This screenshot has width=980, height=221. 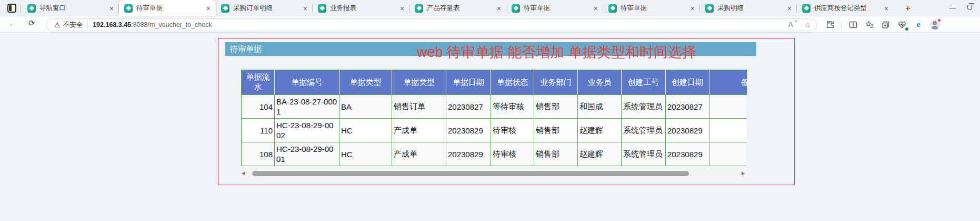 I want to click on tab-pending-docs-3: 待审单据 ×, so click(x=652, y=8).